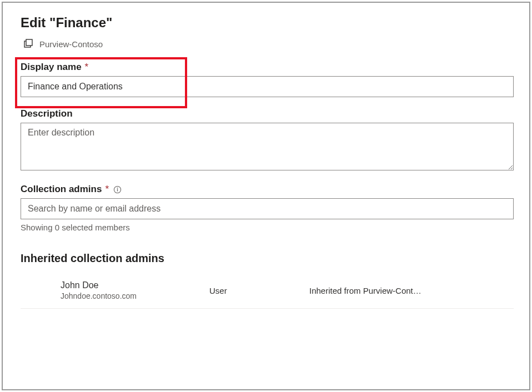  What do you see at coordinates (267, 114) in the screenshot?
I see `description-label: Description` at bounding box center [267, 114].